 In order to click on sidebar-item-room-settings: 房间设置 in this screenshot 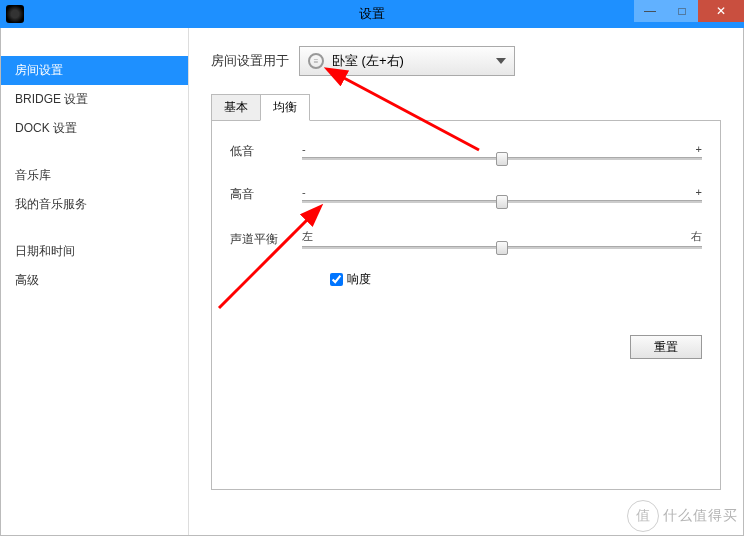, I will do `click(94, 70)`.